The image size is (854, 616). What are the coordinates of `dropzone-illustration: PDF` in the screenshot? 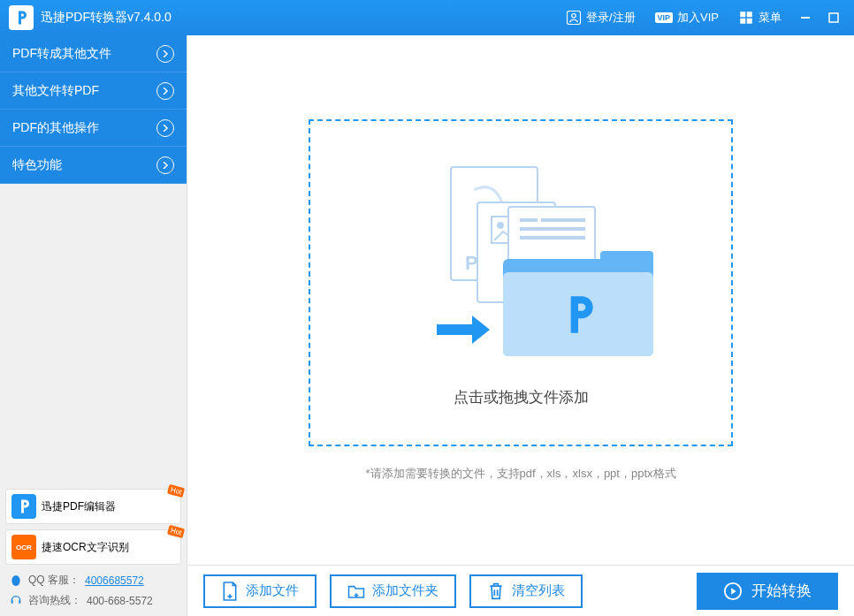 It's located at (521, 263).